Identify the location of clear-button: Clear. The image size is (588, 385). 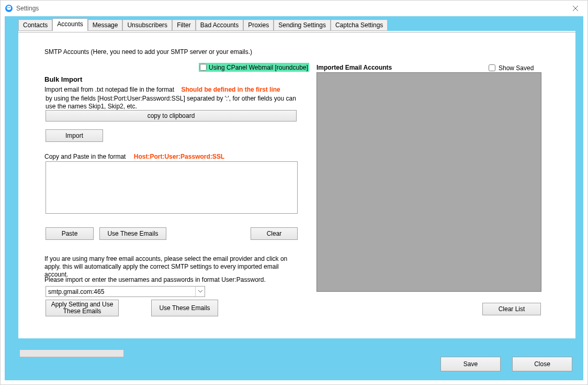
(274, 234).